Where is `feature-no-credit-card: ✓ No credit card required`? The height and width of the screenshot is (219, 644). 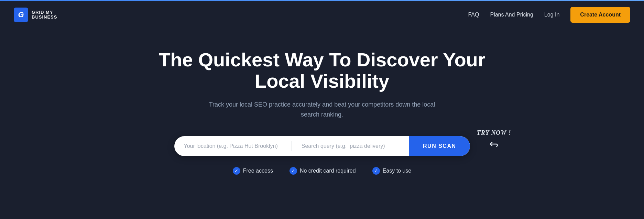 feature-no-credit-card: ✓ No credit card required is located at coordinates (323, 171).